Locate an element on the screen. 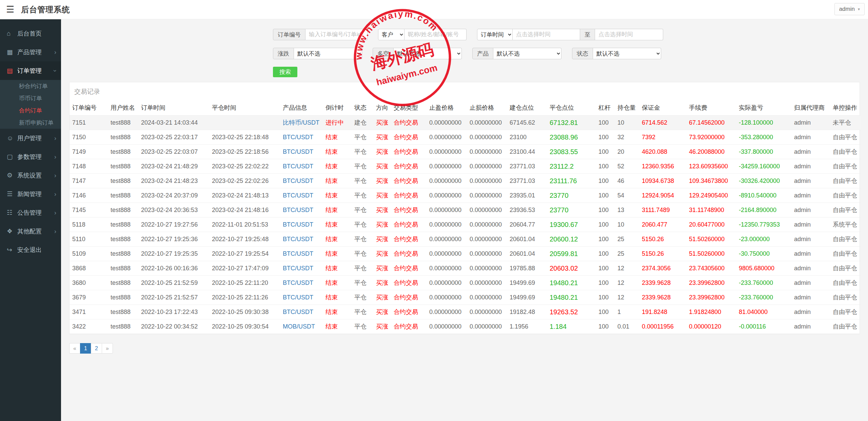  cell-fee: 46.20088000 is located at coordinates (711, 152).